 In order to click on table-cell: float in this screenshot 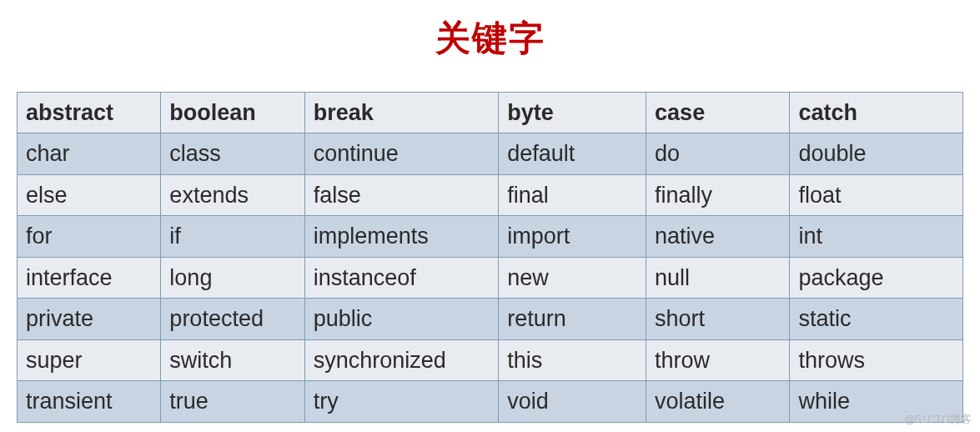, I will do `click(877, 195)`.